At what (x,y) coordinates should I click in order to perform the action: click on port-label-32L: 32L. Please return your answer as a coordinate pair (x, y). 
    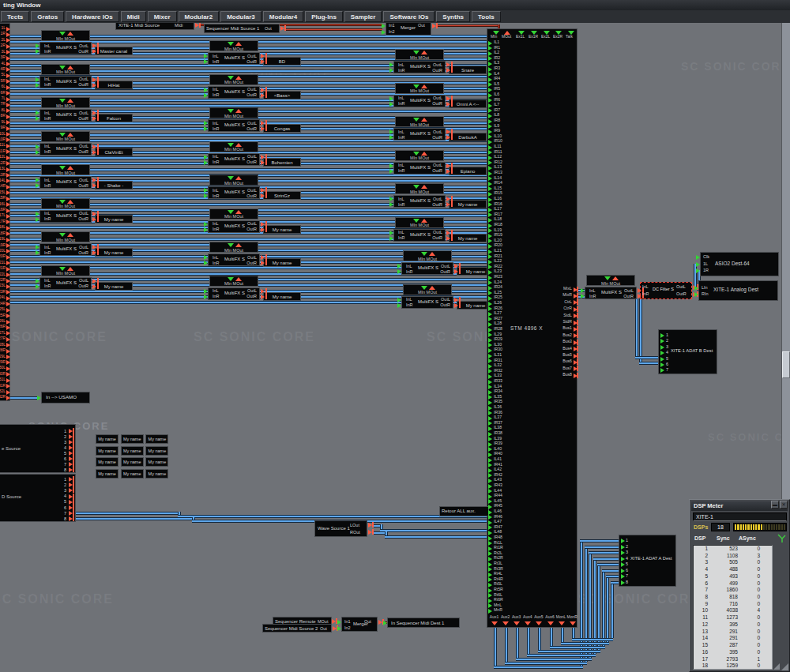
    Looking at the image, I should click on (3, 392).